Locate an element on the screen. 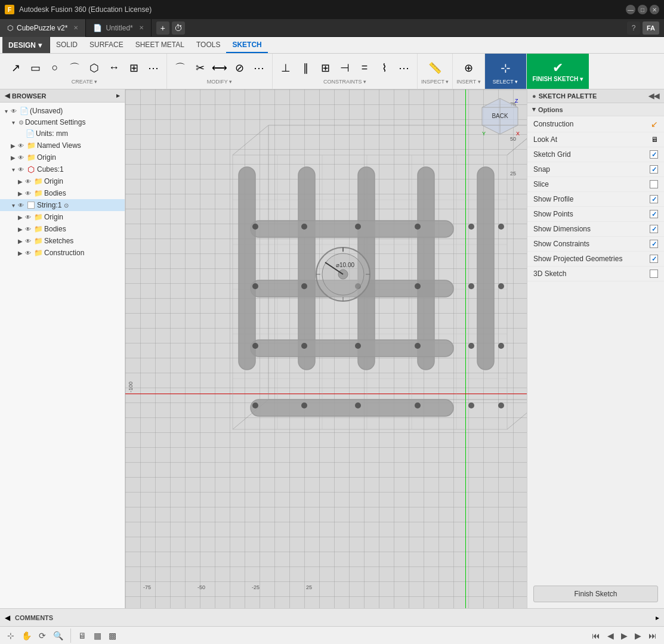  bottom-anim-start: ⏮ is located at coordinates (596, 636).